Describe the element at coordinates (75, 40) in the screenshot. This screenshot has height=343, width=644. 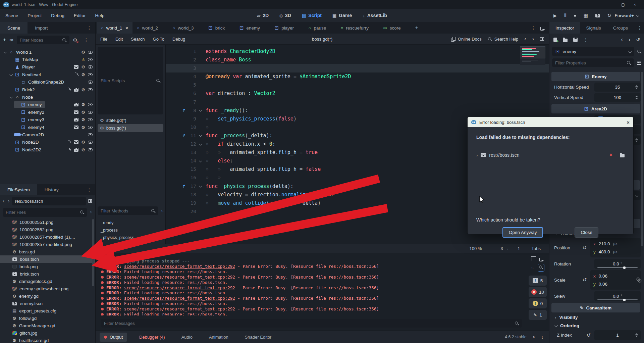
I see `detach-script-icon` at that location.